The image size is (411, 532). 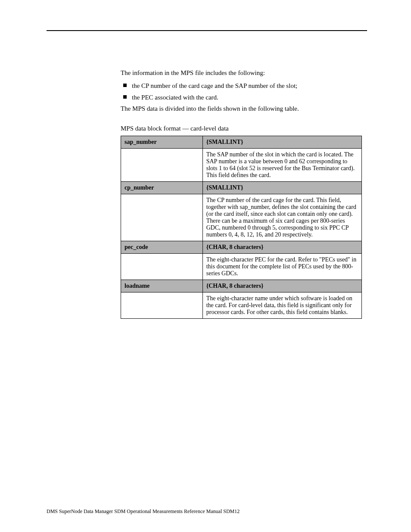 I want to click on page-footer: DMS SuperNode Data Manager SDM Operation…, so click(x=207, y=512).